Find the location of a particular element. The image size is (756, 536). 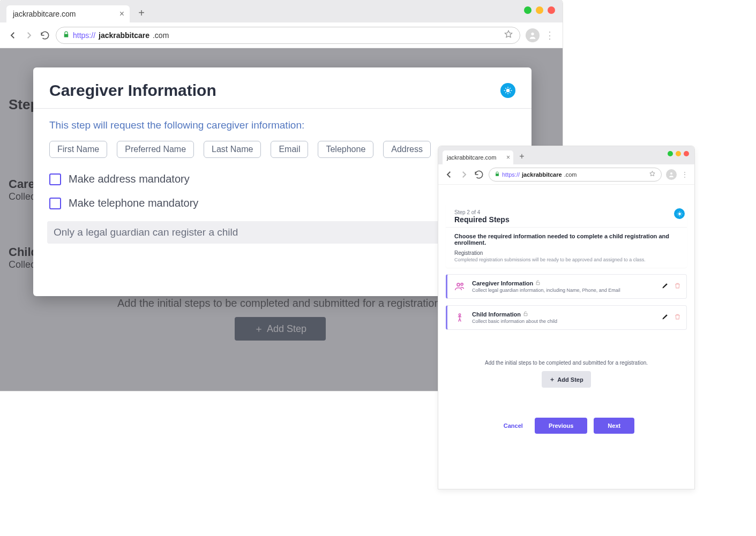

panel-subheading: Registration is located at coordinates (566, 253).